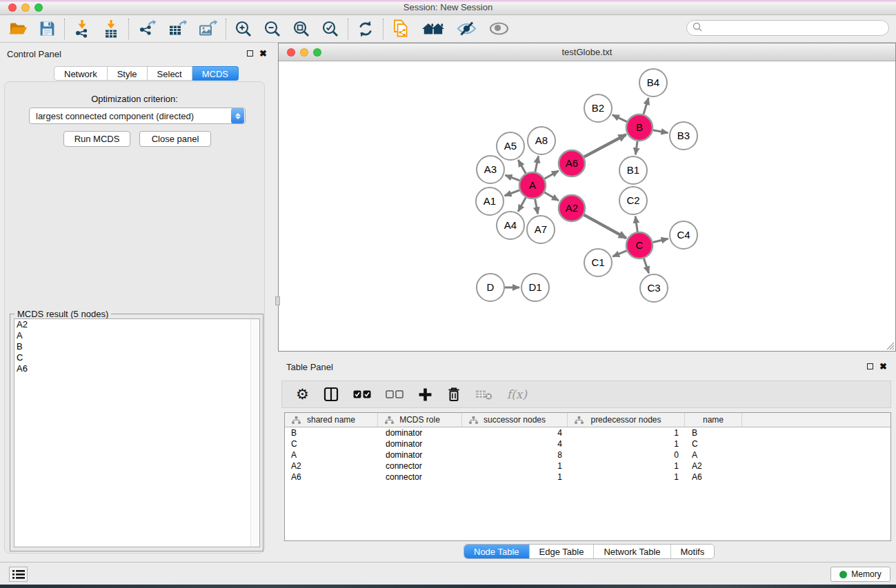 The image size is (896, 588). What do you see at coordinates (291, 52) in the screenshot?
I see `network-close-button` at bounding box center [291, 52].